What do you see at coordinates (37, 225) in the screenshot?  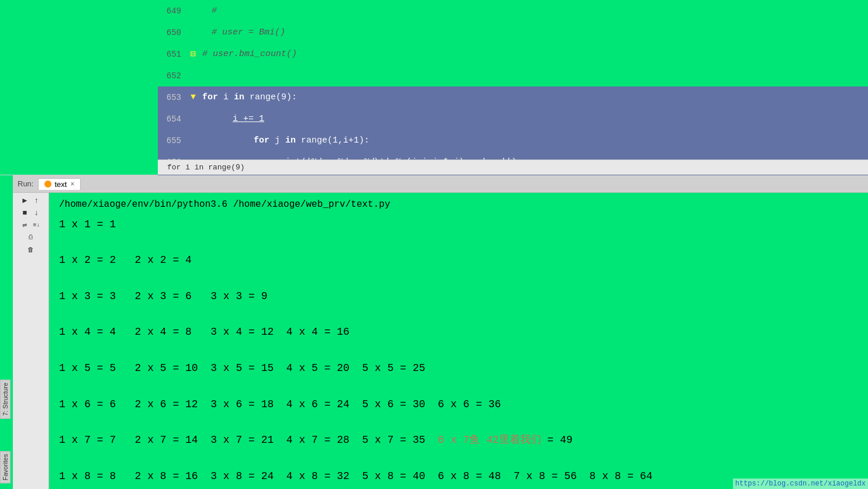 I see `format-button: ≡↓` at bounding box center [37, 225].